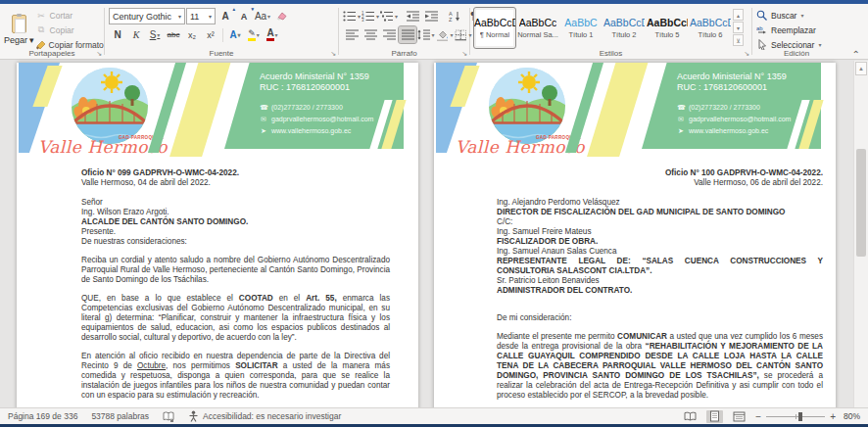  Describe the element at coordinates (495, 27) in the screenshot. I see `style-normal: AaBbCcD ¶ Normal` at that location.